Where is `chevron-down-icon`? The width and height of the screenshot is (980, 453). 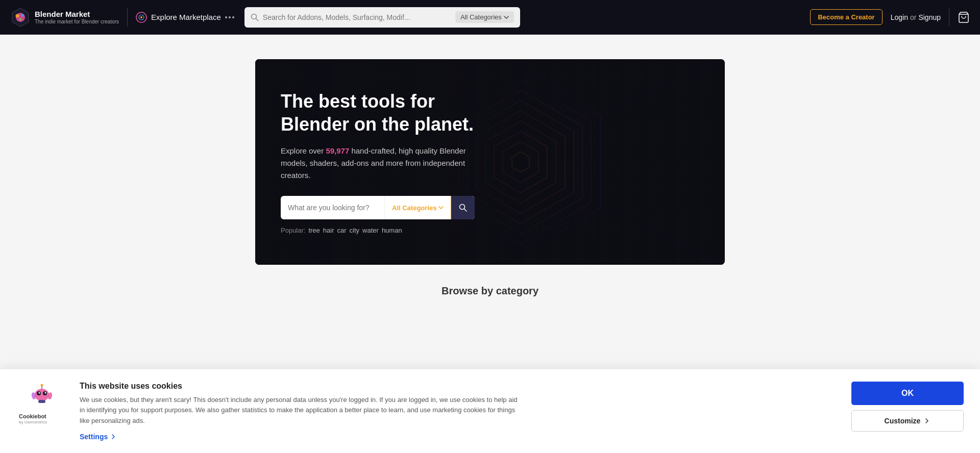 chevron-down-icon is located at coordinates (506, 17).